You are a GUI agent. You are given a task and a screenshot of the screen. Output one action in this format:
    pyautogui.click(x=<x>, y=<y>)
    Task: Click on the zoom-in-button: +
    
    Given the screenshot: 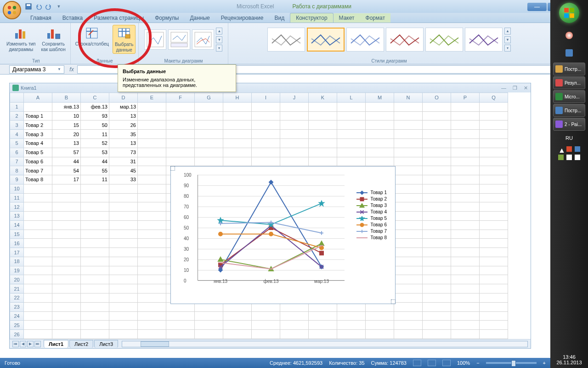 What is the action you would take?
    pyautogui.click(x=544, y=363)
    